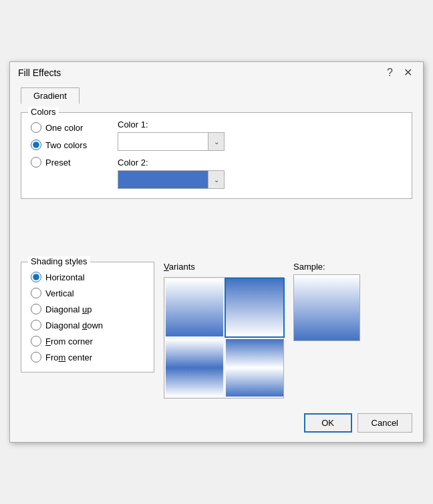  Describe the element at coordinates (390, 73) in the screenshot. I see `help-button: ?` at that location.